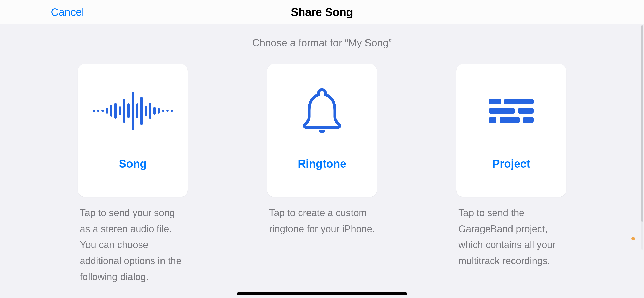 The width and height of the screenshot is (644, 298). Describe the element at coordinates (511, 130) in the screenshot. I see `project-card: Project` at that location.